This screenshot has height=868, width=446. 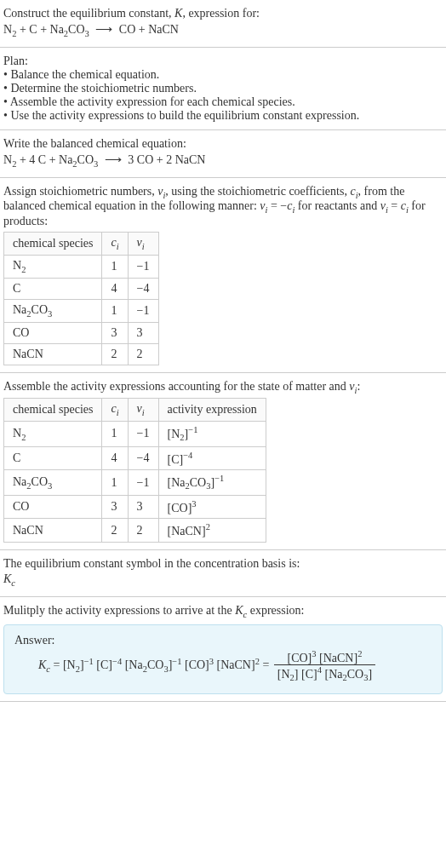 I want to click on activity-text: Assemble the activity expressions accoun…, so click(x=223, y=388).